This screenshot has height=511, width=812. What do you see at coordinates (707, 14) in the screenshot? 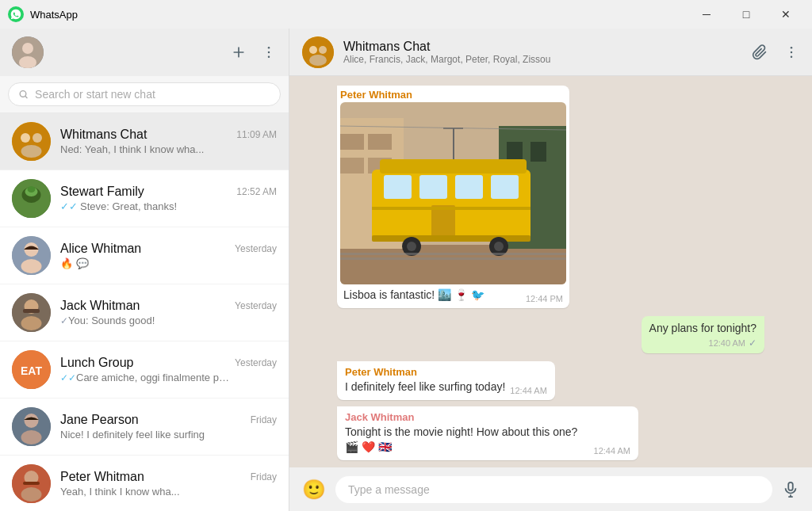
I see `minimize-button: ─` at bounding box center [707, 14].